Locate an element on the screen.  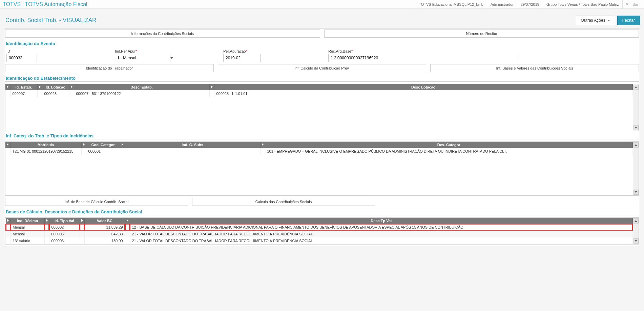
label-id: ID is located at coordinates (57, 51).